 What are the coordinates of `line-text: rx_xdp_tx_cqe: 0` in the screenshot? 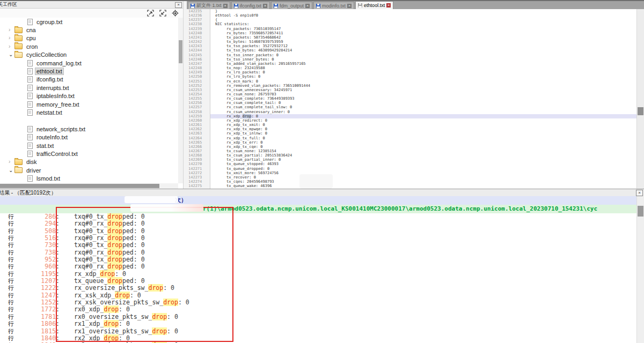 It's located at (236, 147).